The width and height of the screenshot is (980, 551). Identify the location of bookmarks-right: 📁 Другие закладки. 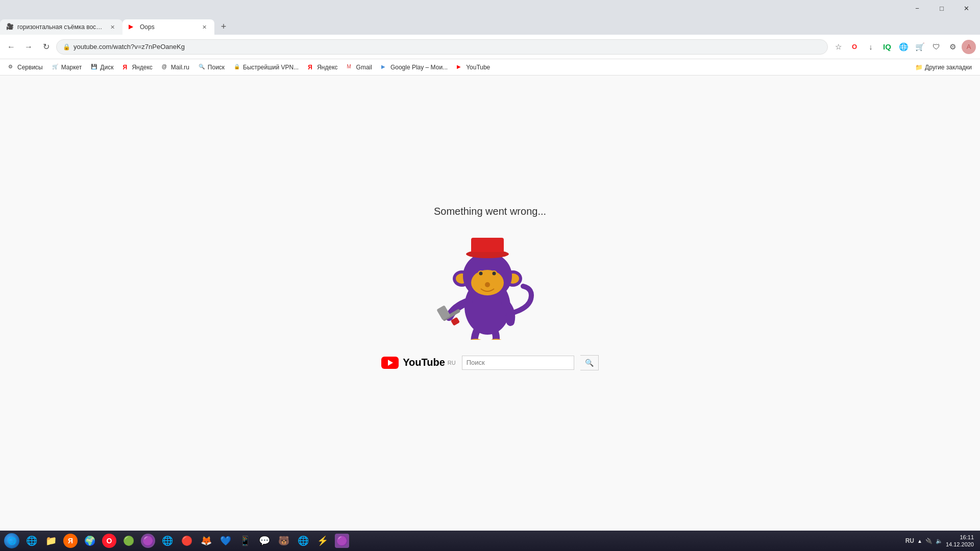
(943, 67).